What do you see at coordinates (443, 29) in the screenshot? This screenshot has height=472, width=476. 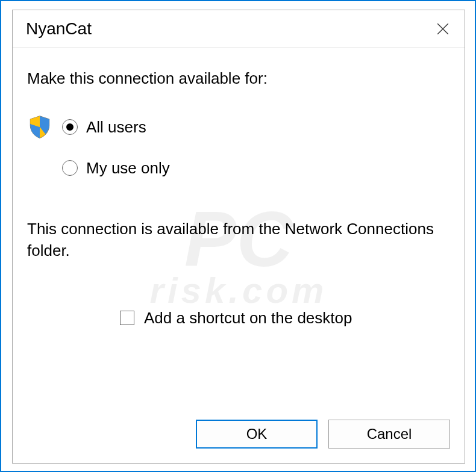 I see `close-button` at bounding box center [443, 29].